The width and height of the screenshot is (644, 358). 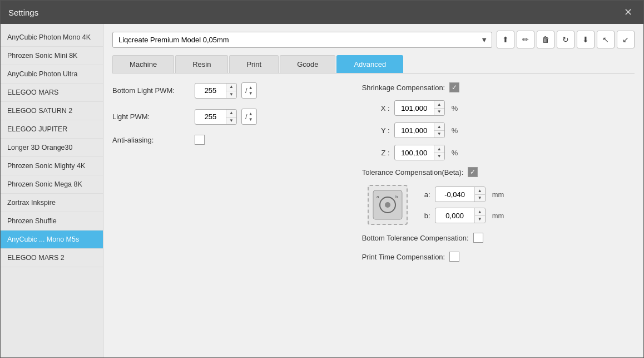 I want to click on profile-select: Liqcreate Premium Model 0,05mm, so click(x=303, y=40).